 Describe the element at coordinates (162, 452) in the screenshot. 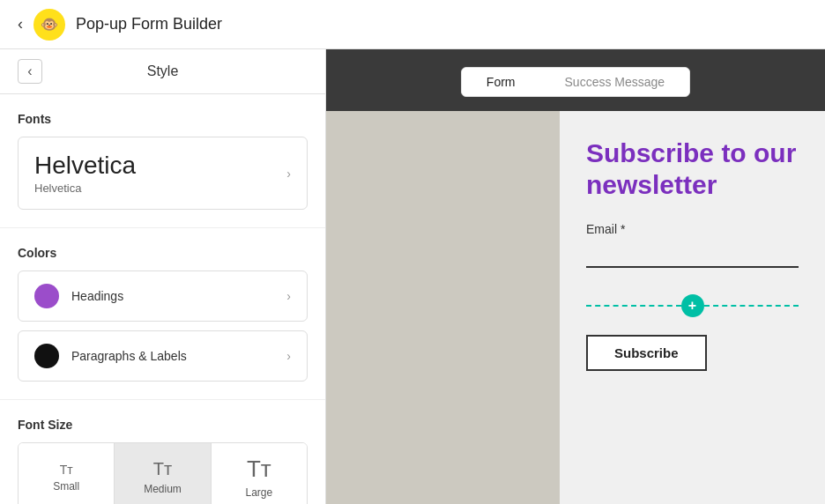

I see `font-size-section: Font Size Tт Small Tт Medium Tт Large` at that location.